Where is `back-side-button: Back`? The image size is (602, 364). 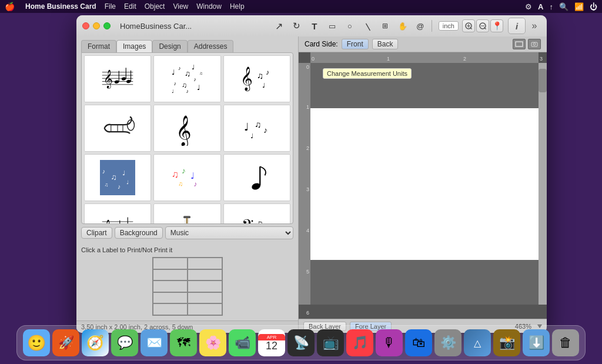
back-side-button: Back is located at coordinates (386, 44).